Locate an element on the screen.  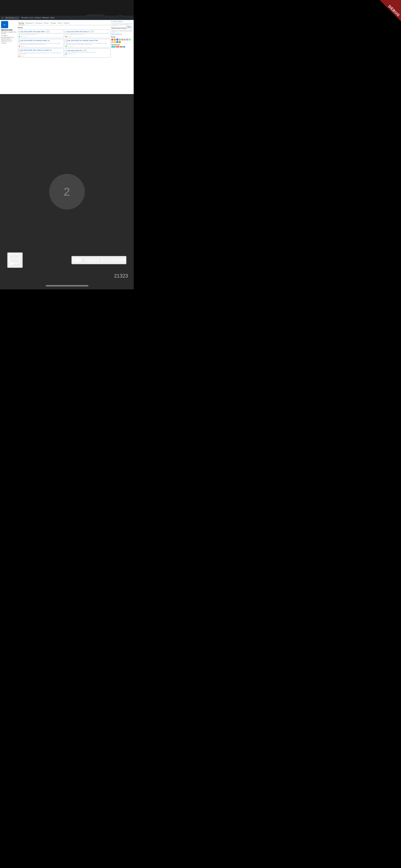
stream-id-top: 21323 is located at coordinates (122, 88).